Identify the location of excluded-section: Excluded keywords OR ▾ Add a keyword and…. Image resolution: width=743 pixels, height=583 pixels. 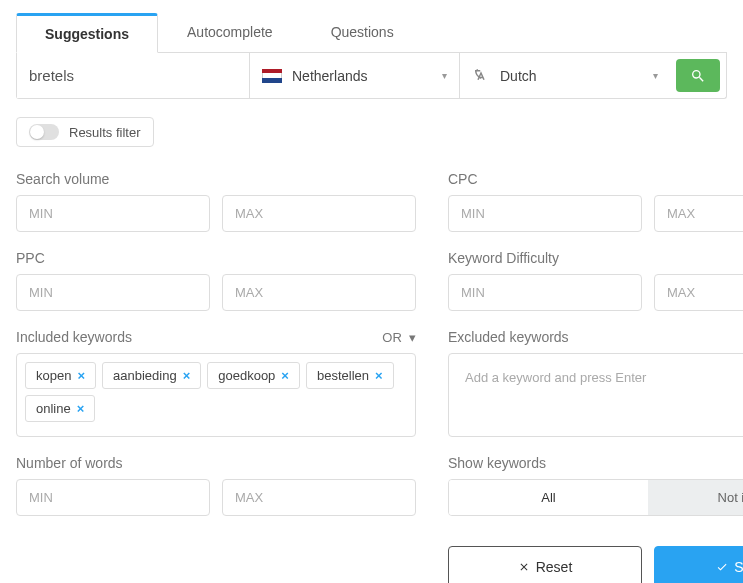
(596, 383).